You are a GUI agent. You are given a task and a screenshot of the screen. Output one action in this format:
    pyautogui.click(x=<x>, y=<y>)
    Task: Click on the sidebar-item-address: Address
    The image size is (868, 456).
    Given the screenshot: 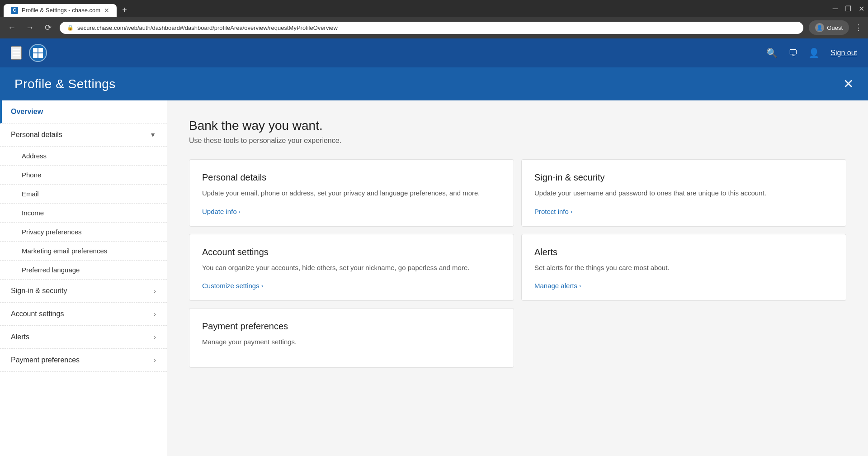 What is the action you would take?
    pyautogui.click(x=83, y=156)
    